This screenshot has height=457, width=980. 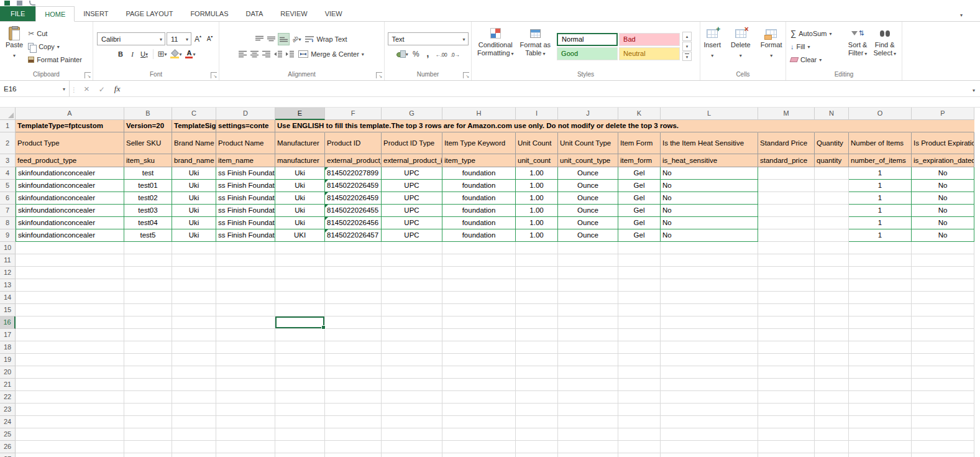 I want to click on column-header-I: I, so click(x=537, y=114).